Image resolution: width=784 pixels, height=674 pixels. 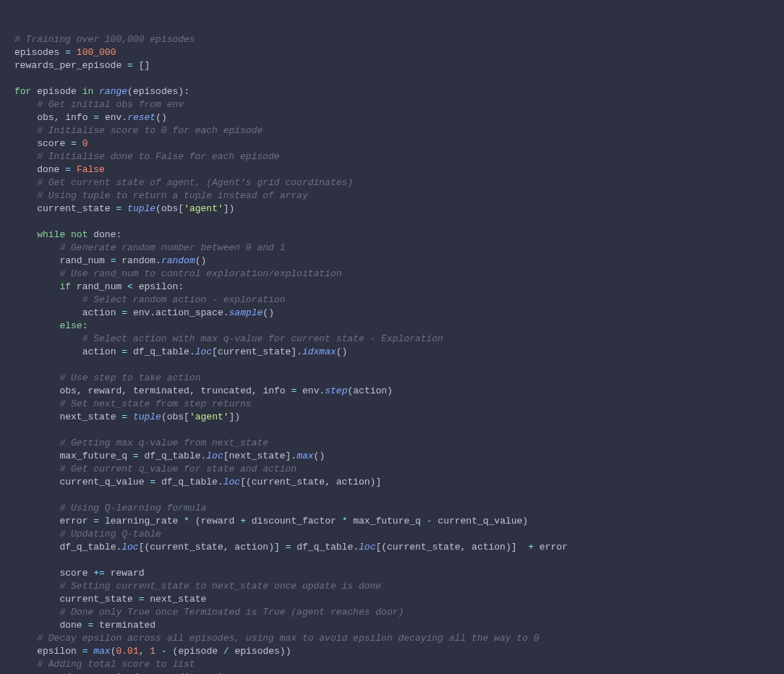 What do you see at coordinates (104, 234) in the screenshot?
I see `token: done` at bounding box center [104, 234].